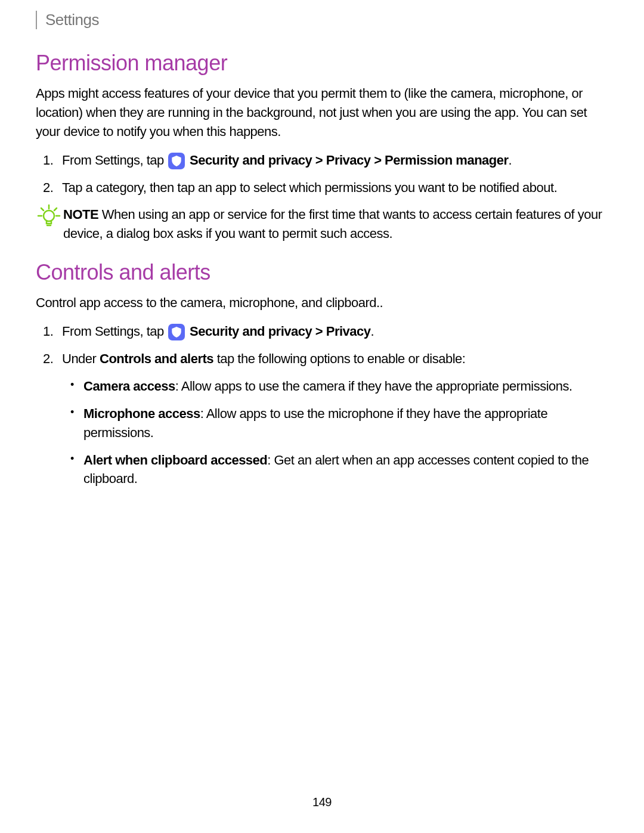  What do you see at coordinates (335, 174) in the screenshot?
I see `steps-permission-manager: From Settings, tap Security and privacy …` at bounding box center [335, 174].